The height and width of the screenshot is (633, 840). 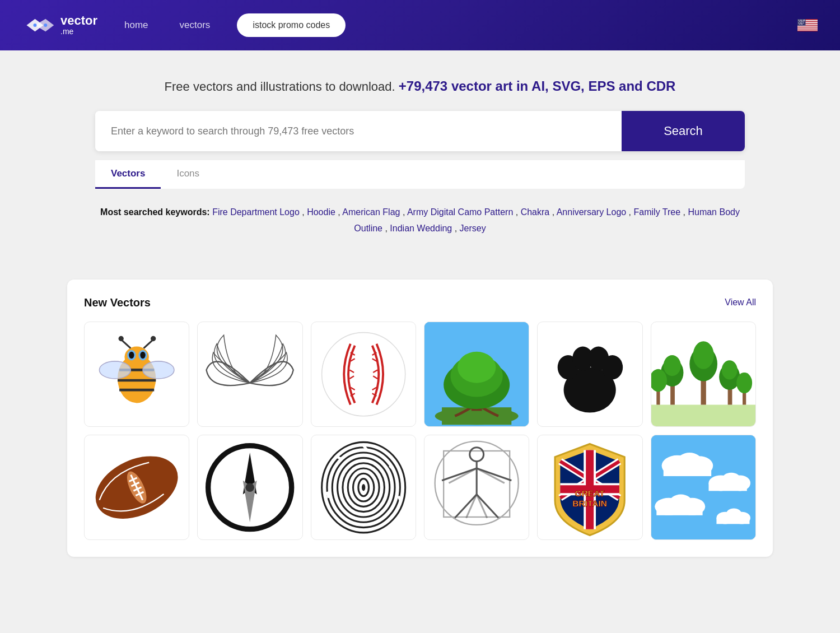 What do you see at coordinates (321, 212) in the screenshot?
I see `keyword-hoodie: Hoodie` at bounding box center [321, 212].